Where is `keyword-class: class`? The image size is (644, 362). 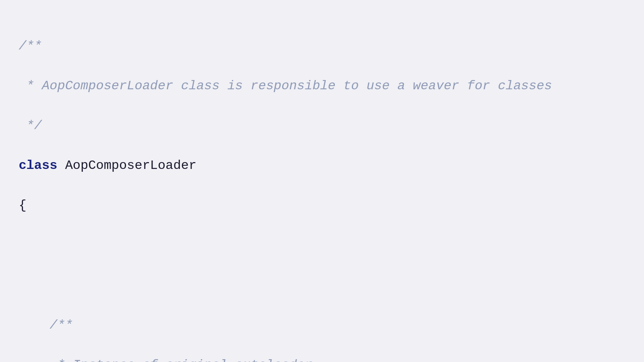 keyword-class: class is located at coordinates (38, 166).